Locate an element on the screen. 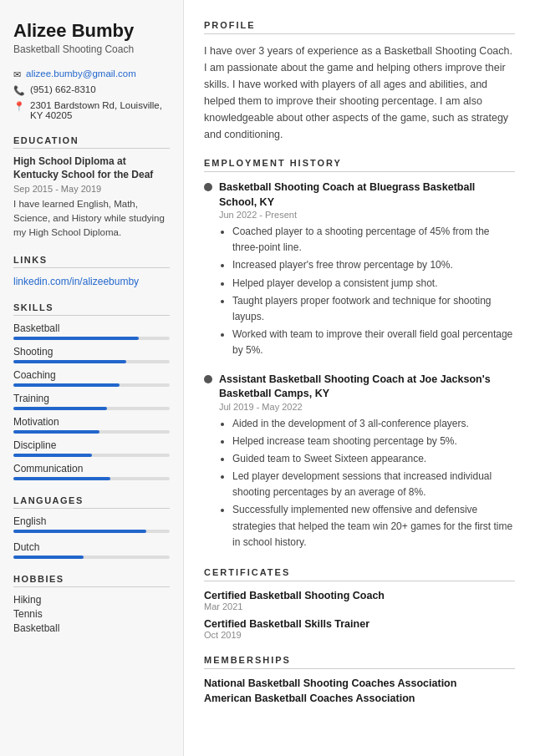  languages-list: English Dutch is located at coordinates (92, 537).